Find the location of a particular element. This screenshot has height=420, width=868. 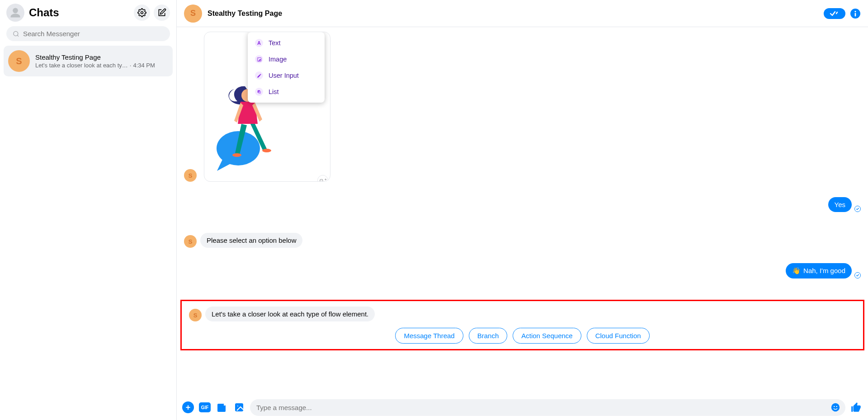

message-row-me: Yes is located at coordinates (523, 204).